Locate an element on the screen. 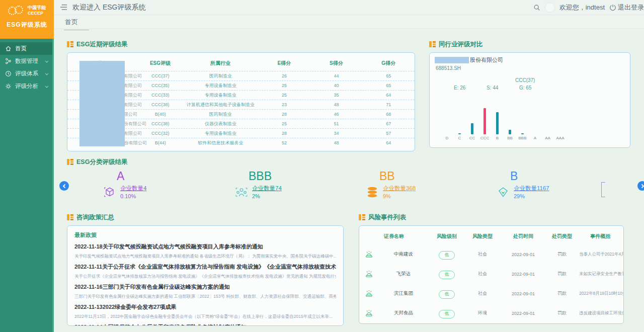 The height and width of the screenshot is (332, 644). policy-item-title: 2022-11-16三部门关于印发有色金属行业碳达峰实施方案的通知 is located at coordinates (205, 287).